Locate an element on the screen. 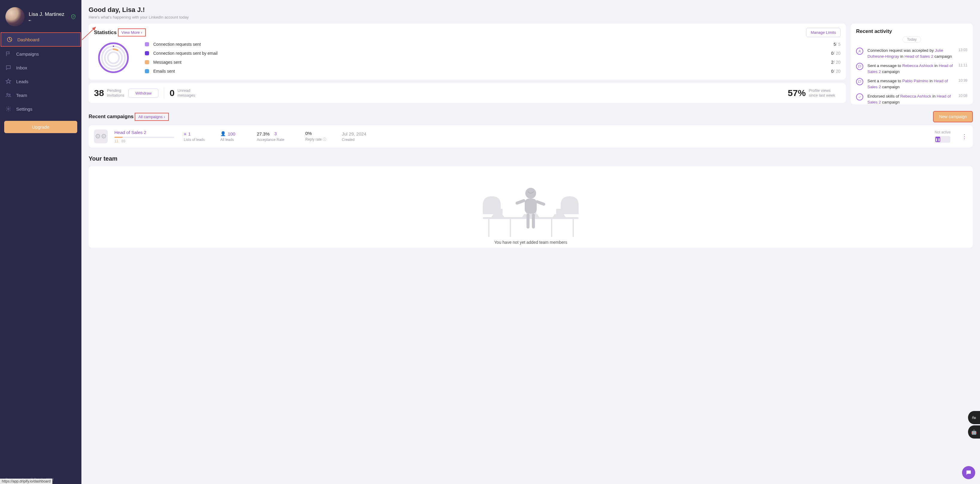 Image resolution: width=980 pixels, height=484 pixels. sidebar-item-leads: Leads is located at coordinates (41, 81).